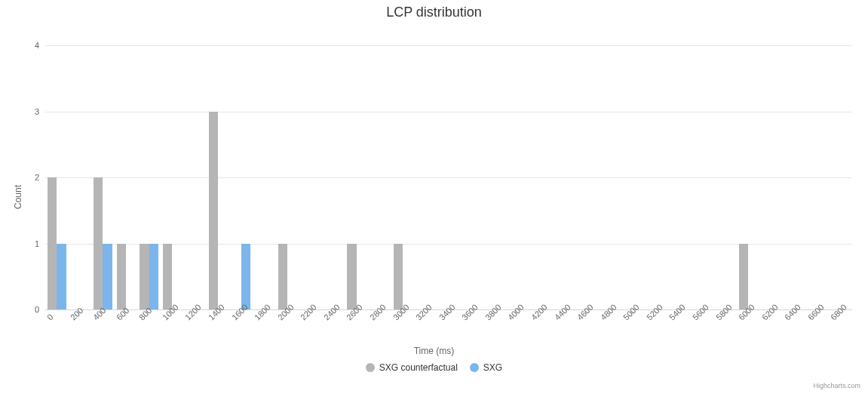 The image size is (868, 394). What do you see at coordinates (517, 177) in the screenshot?
I see `category-slot: 4000` at bounding box center [517, 177].